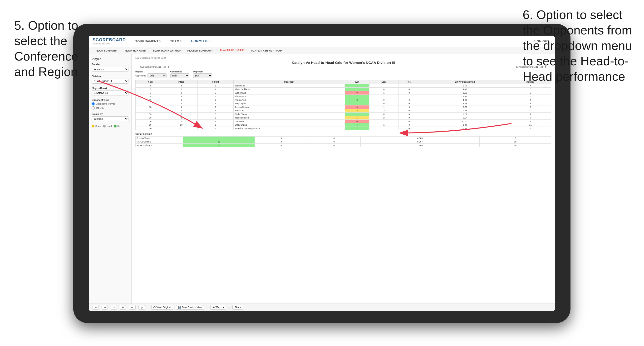  Describe the element at coordinates (465, 121) in the screenshot. I see `cell-diff: -5.00` at that location.